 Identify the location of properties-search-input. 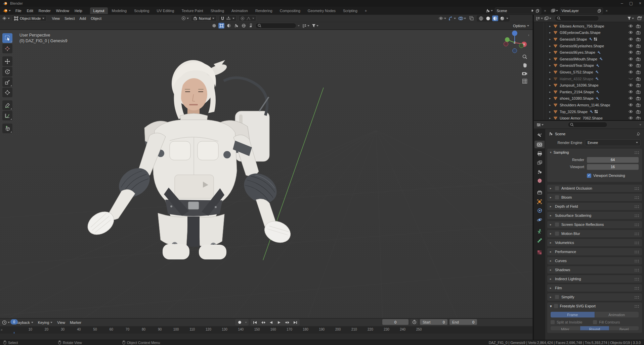
(588, 125).